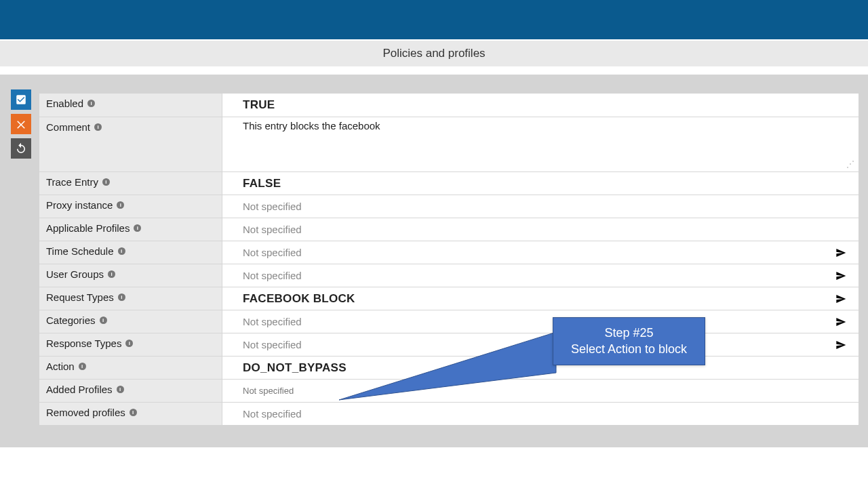 The height and width of the screenshot is (488, 868). What do you see at coordinates (629, 333) in the screenshot?
I see `callout-line1: Step #25` at bounding box center [629, 333].